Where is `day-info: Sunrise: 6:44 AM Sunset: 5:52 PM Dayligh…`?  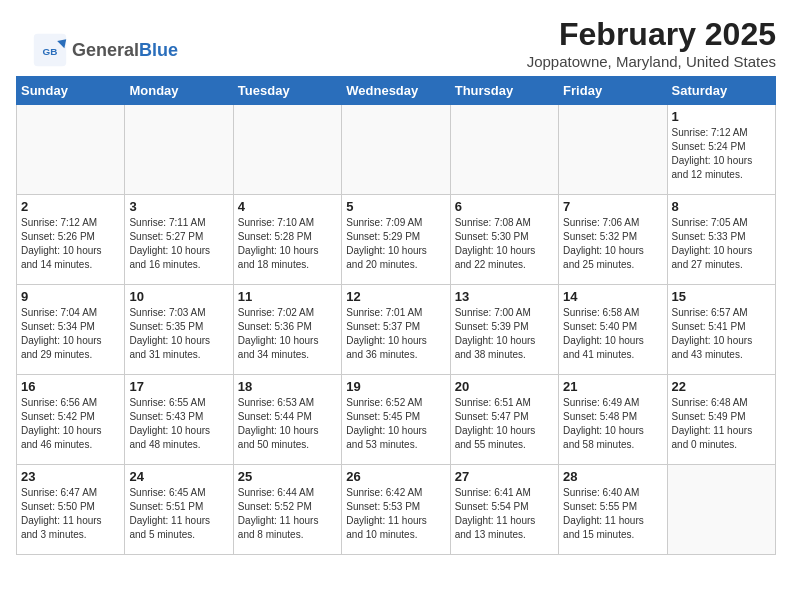
day-info: Sunrise: 6:44 AM Sunset: 5:52 PM Dayligh… is located at coordinates (288, 514).